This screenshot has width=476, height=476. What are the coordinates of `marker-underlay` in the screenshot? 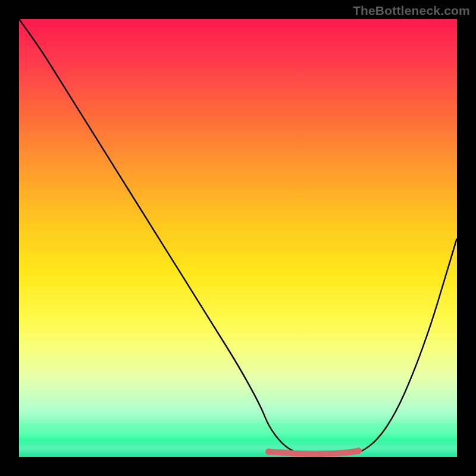 It's located at (314, 452).